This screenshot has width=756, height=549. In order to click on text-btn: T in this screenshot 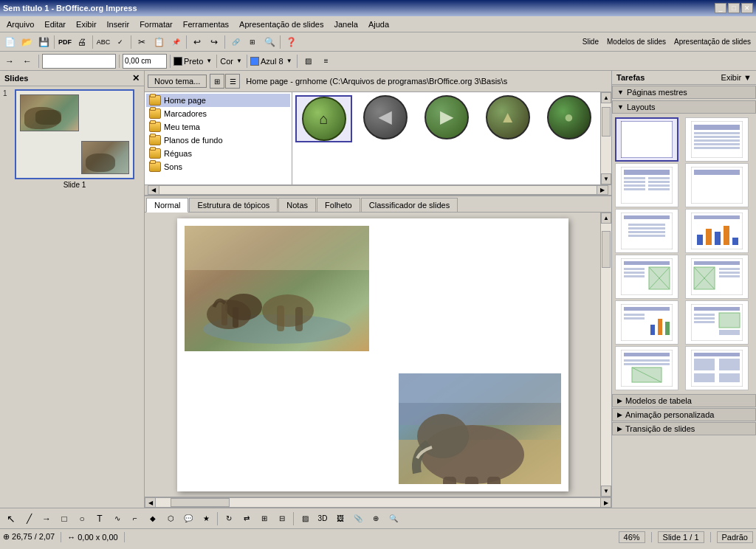, I will do `click(100, 519)`.